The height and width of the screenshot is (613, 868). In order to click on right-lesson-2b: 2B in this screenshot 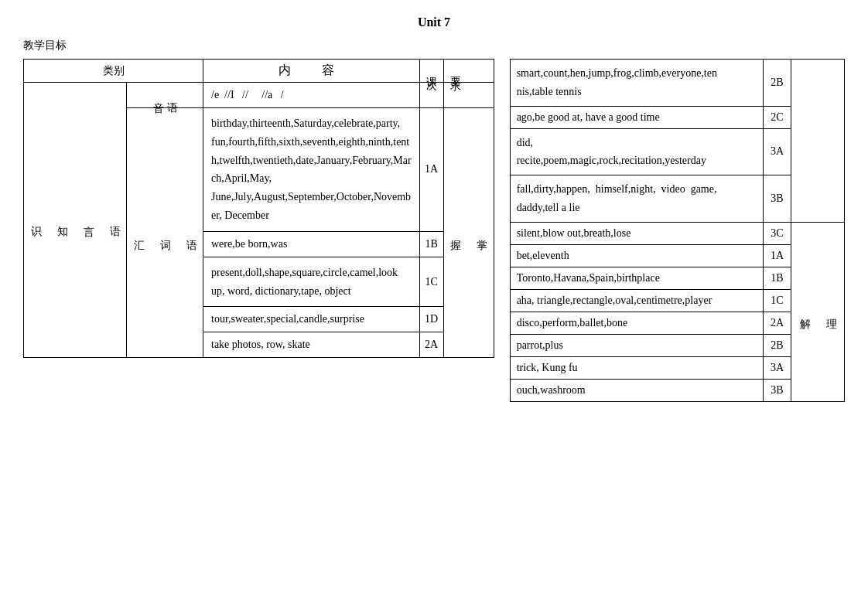, I will do `click(777, 83)`.